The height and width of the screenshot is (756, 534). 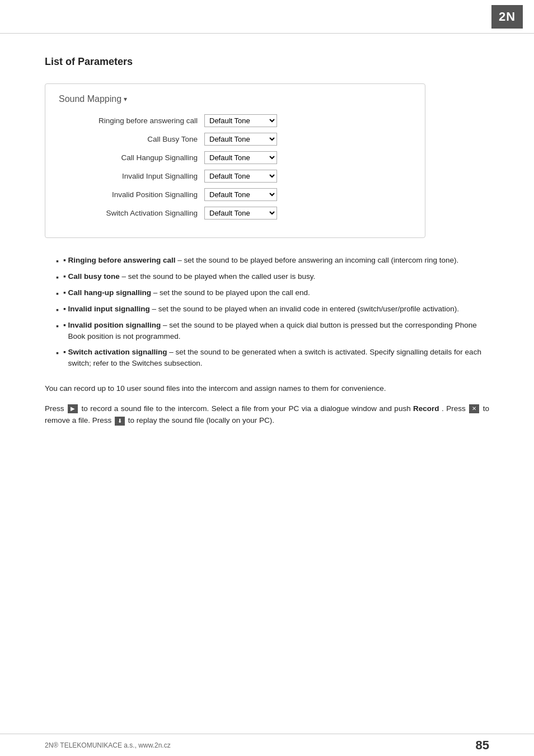 What do you see at coordinates (267, 389) in the screenshot?
I see `desc-para-1: You can record up to 10 user sound files…` at bounding box center [267, 389].